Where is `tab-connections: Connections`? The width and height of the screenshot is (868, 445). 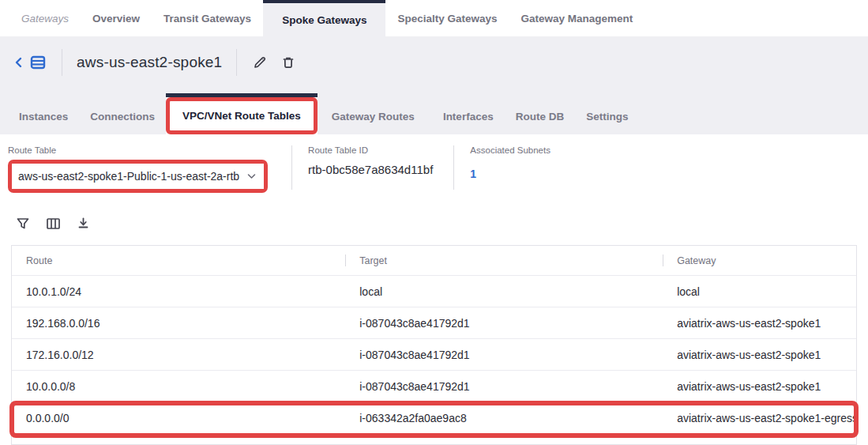
tab-connections: Connections is located at coordinates (122, 116).